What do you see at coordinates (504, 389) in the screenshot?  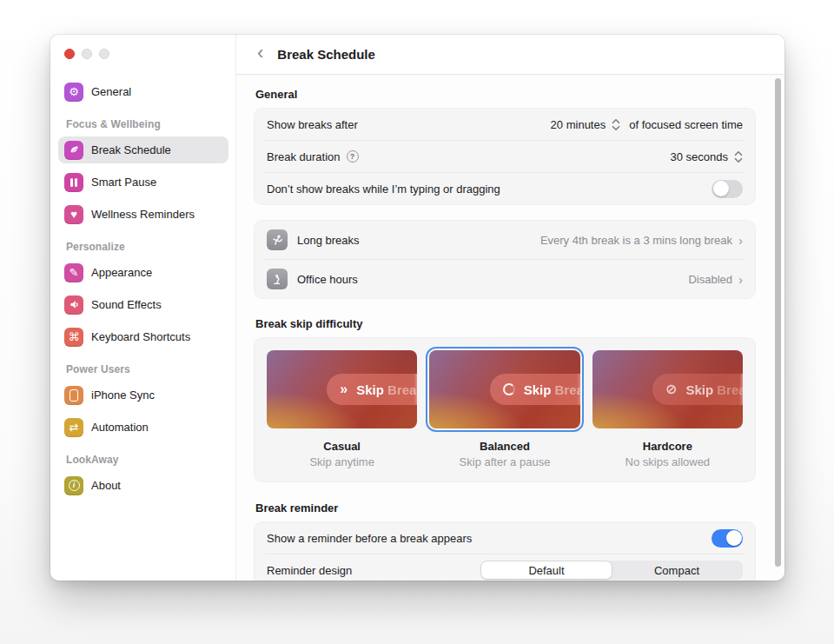 I see `balanced-preview: Skip Break` at bounding box center [504, 389].